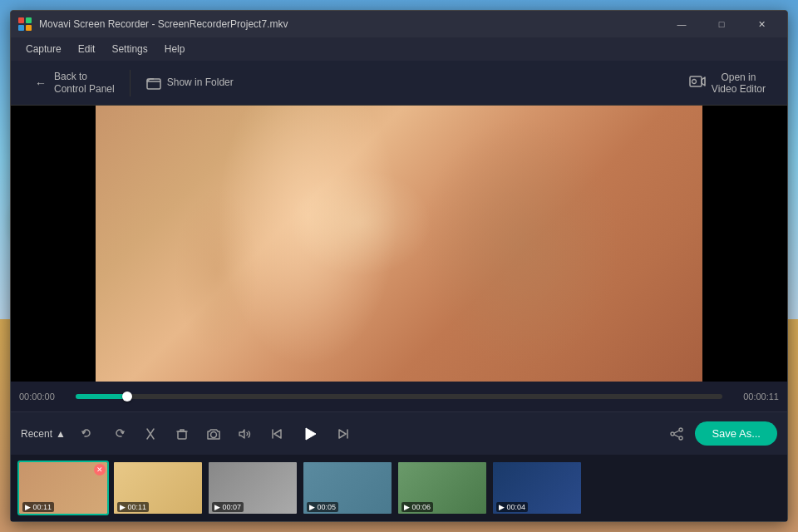 This screenshot has width=798, height=532. Describe the element at coordinates (86, 49) in the screenshot. I see `menu-edit: Edit` at that location.